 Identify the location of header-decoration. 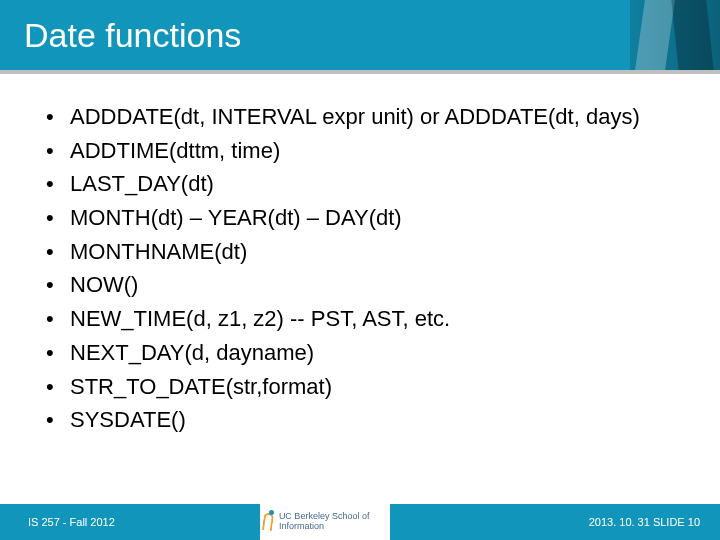
(675, 35).